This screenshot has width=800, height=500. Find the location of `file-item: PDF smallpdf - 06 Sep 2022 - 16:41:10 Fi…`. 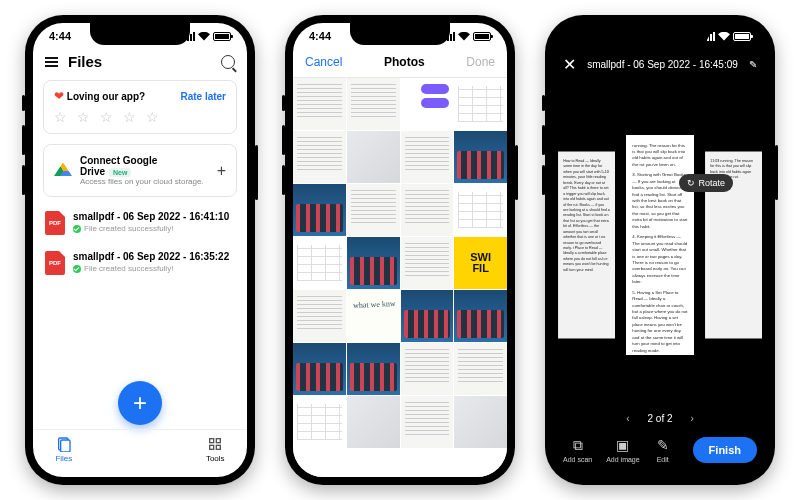

file-item: PDF smallpdf - 06 Sep 2022 - 16:41:10 Fi… is located at coordinates (140, 223).